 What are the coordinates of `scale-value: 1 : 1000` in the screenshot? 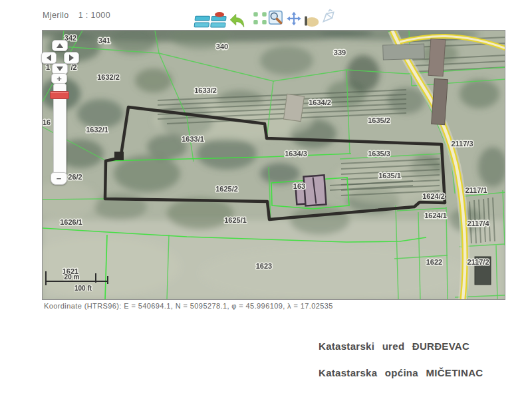 It's located at (94, 15).